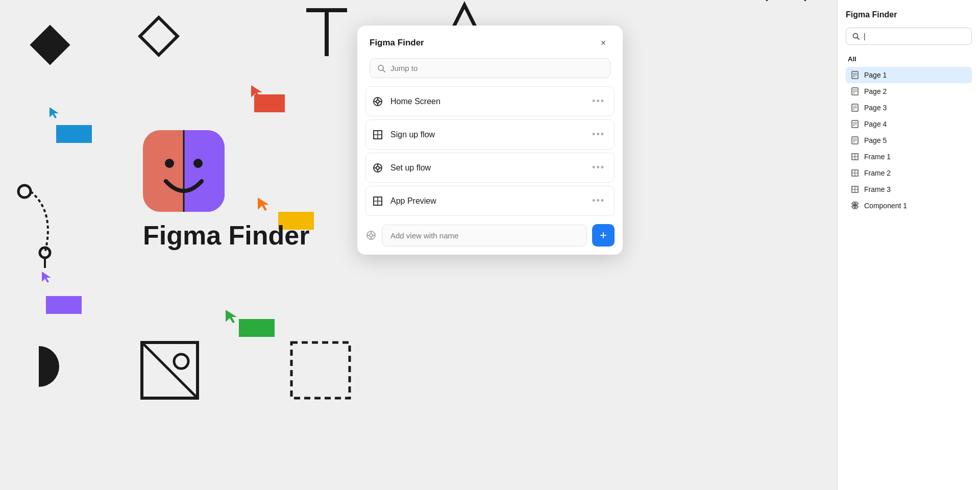 Image resolution: width=980 pixels, height=490 pixels. What do you see at coordinates (877, 189) in the screenshot?
I see `panel-item-frame-3-label: Frame 3` at bounding box center [877, 189].